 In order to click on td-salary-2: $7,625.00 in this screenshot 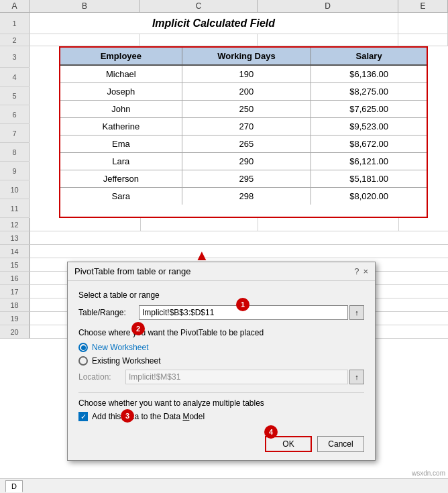, I will do `click(369, 109)`.